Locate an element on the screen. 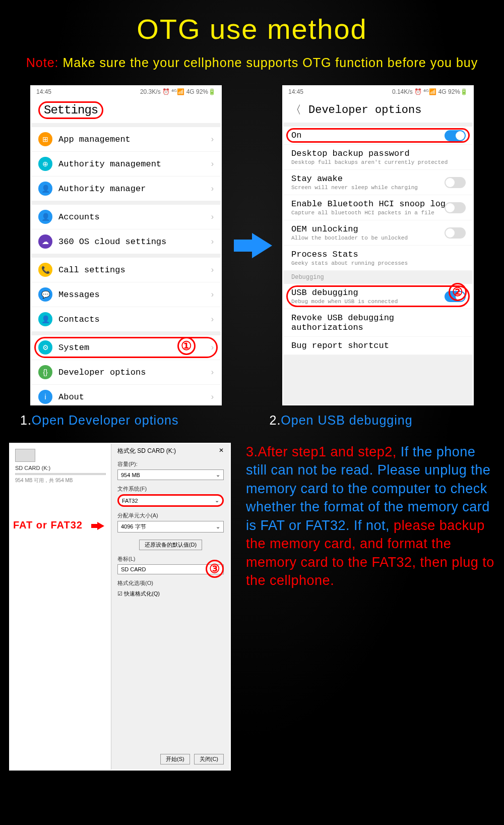 The image size is (504, 825). dev-row-title: Enable Bluetooth HCI snoop log is located at coordinates (378, 204).